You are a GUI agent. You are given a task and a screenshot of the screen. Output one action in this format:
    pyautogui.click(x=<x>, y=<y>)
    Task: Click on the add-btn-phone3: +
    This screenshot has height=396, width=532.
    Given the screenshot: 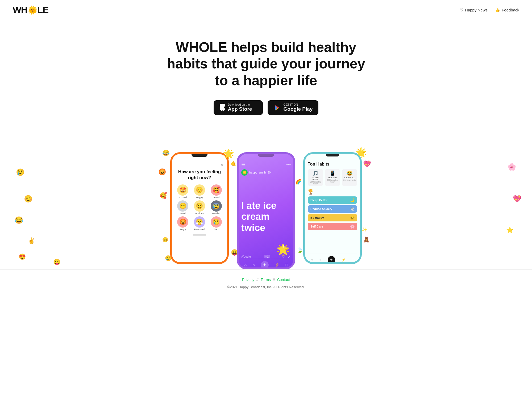 What is the action you would take?
    pyautogui.click(x=331, y=260)
    